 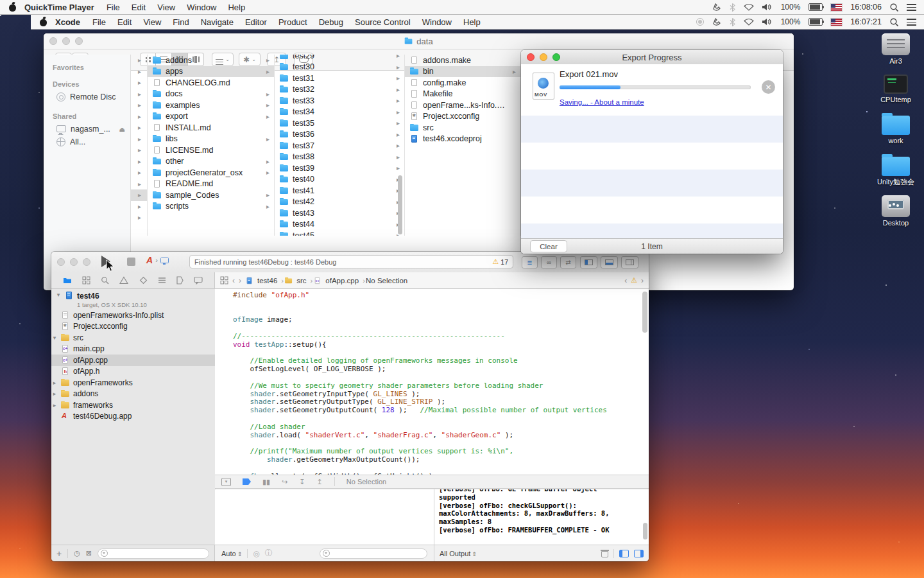 What do you see at coordinates (733, 8) in the screenshot?
I see `bluetooth-icon` at bounding box center [733, 8].